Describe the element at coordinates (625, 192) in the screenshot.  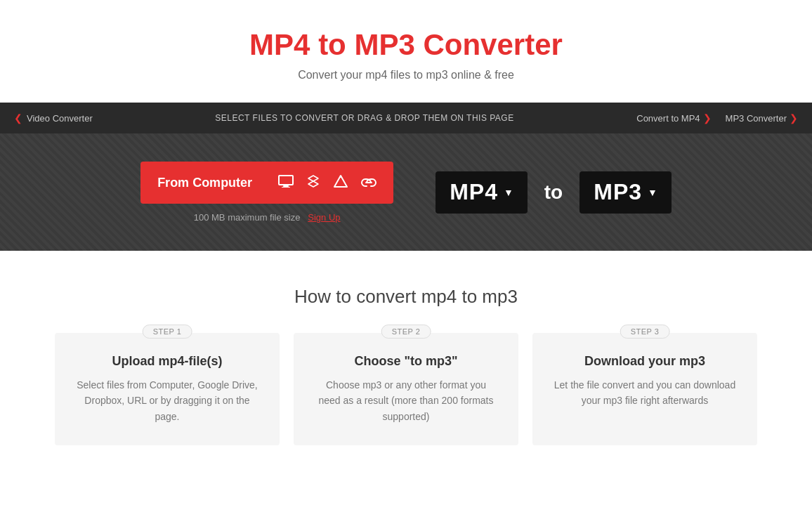
I see `format-to-button: MP3 ▼` at that location.